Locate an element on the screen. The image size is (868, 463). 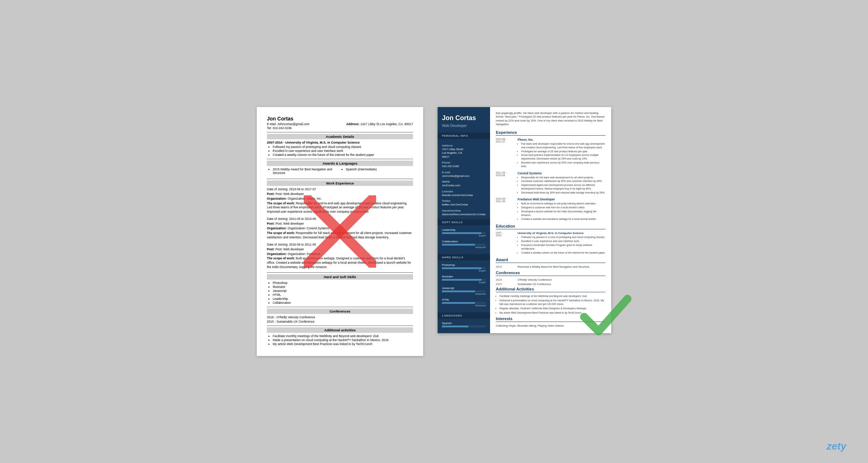
list-item: Delivered a presentation on cloud comput… is located at coordinates (553, 302).